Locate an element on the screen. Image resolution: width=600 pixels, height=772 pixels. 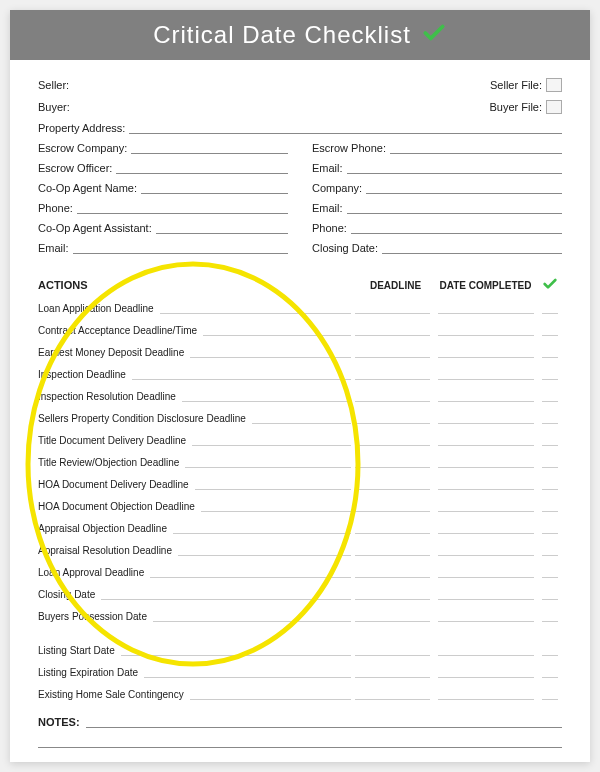
phone2-input is located at coordinates (456, 228).